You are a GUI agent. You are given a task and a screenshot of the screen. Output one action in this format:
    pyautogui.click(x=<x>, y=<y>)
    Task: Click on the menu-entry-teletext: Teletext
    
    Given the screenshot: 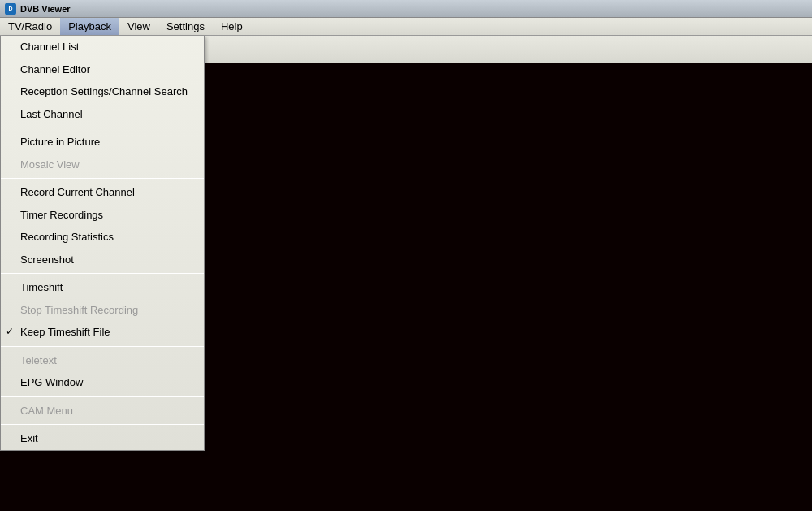 What is the action you would take?
    pyautogui.click(x=102, y=361)
    